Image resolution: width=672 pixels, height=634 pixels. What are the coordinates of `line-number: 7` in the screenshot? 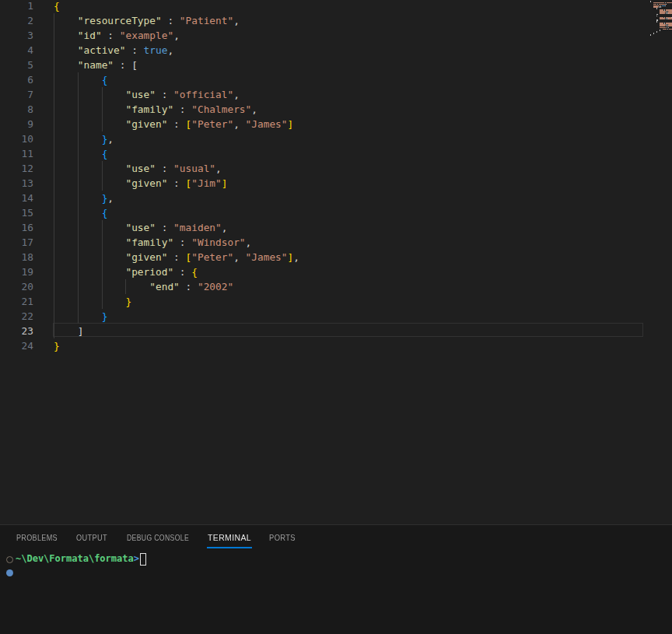 It's located at (17, 95).